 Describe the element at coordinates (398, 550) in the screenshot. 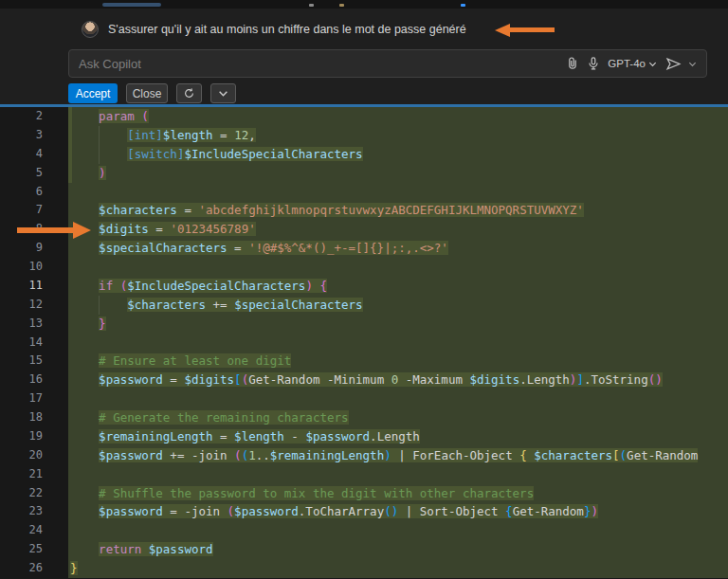

I see `code-line-content: return $password` at that location.